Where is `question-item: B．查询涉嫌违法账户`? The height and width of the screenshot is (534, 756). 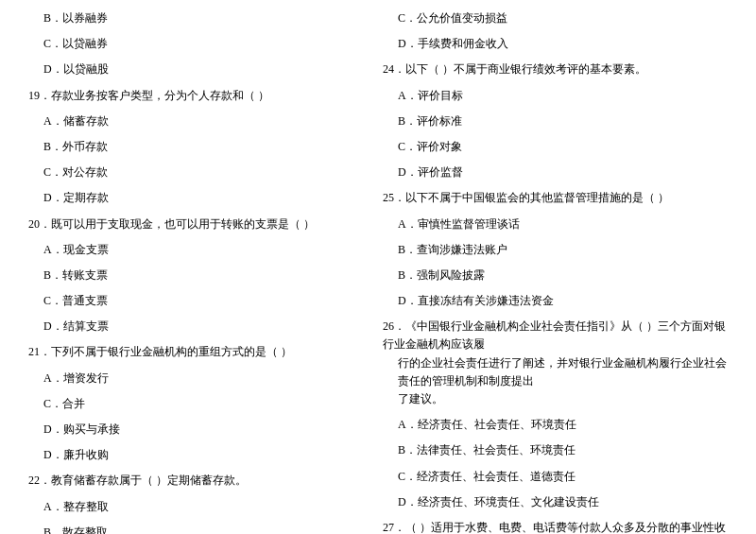 question-item: B．查询涉嫌违法账户 is located at coordinates (556, 250).